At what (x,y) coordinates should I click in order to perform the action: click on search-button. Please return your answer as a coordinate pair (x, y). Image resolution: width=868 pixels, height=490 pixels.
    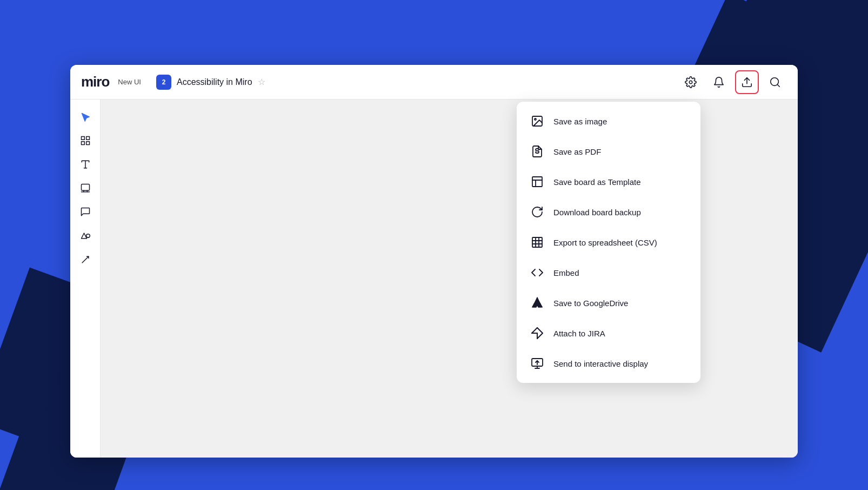
    Looking at the image, I should click on (775, 82).